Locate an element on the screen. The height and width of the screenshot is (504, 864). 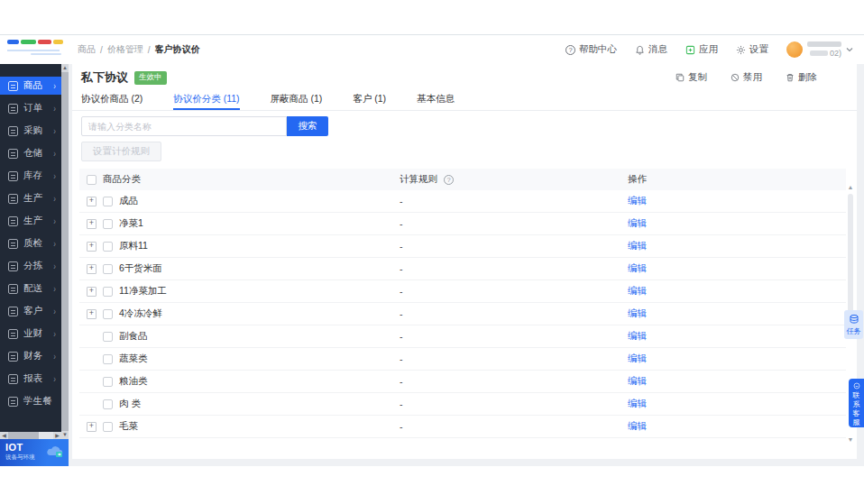
search-input is located at coordinates (184, 126).